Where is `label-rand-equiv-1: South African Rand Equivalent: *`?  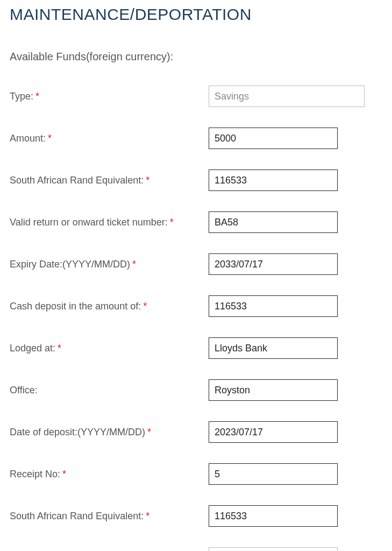
label-rand-equiv-1: South African Rand Equivalent: * is located at coordinates (109, 181).